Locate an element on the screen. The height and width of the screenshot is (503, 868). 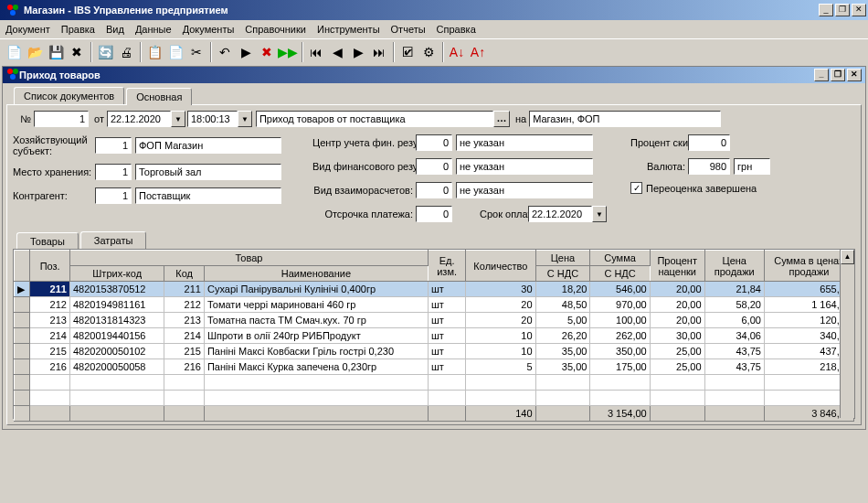
subject-no-field is located at coordinates (113, 145).